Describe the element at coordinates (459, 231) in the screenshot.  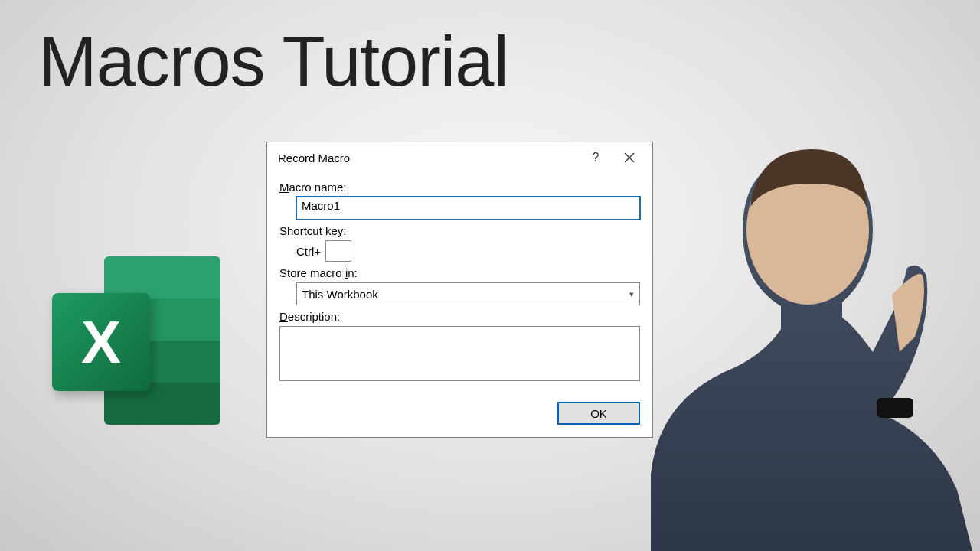
I see `shortcut-key-label: Shortcut key:` at that location.